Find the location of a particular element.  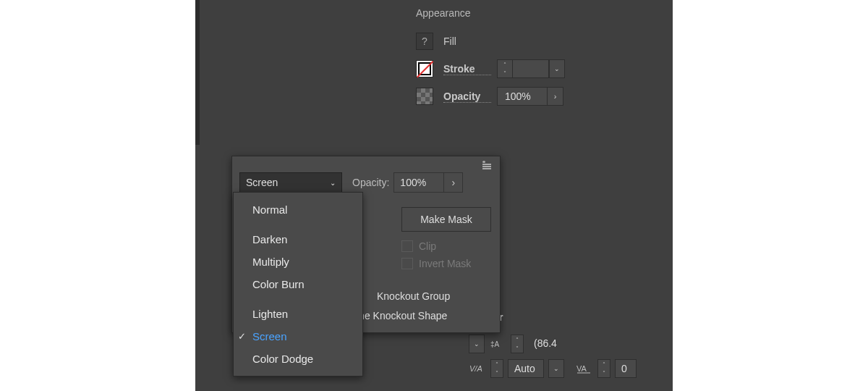

fill-swatch-unknown-icon: ? is located at coordinates (425, 41).